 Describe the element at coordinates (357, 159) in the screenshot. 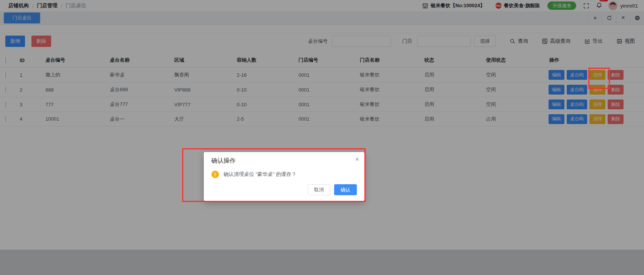

I see `dialog-close-icon: ×` at that location.